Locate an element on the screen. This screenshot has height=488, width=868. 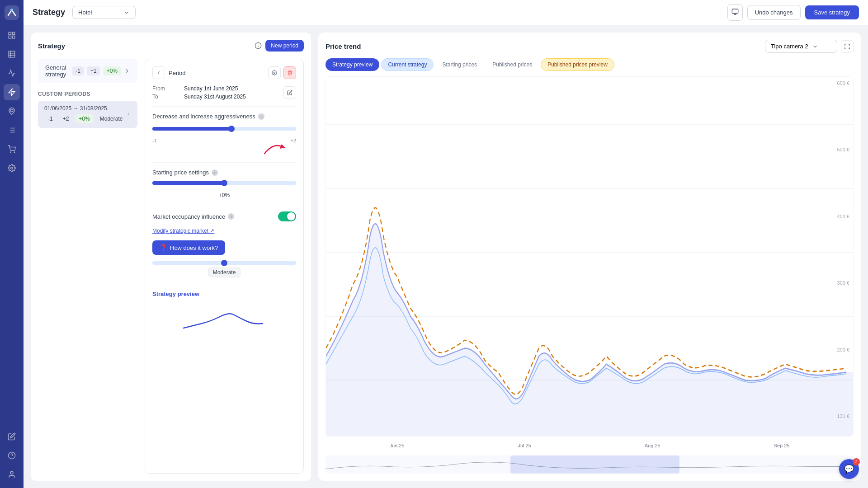
aggressiveness-slider-container is located at coordinates (224, 129).